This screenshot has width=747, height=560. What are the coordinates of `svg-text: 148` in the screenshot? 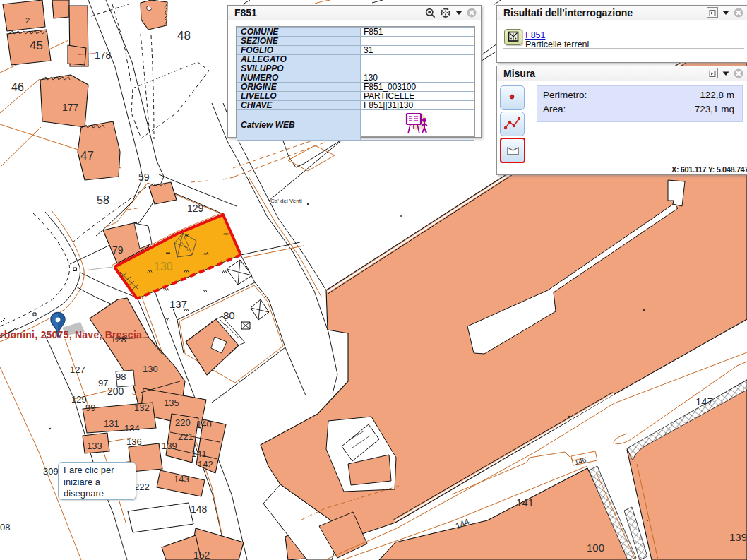 It's located at (199, 509).